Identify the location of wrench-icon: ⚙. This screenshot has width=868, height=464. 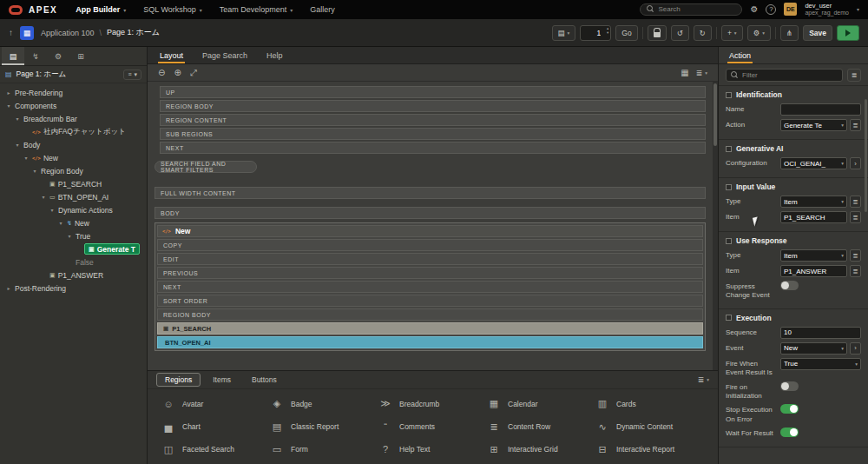
(753, 9).